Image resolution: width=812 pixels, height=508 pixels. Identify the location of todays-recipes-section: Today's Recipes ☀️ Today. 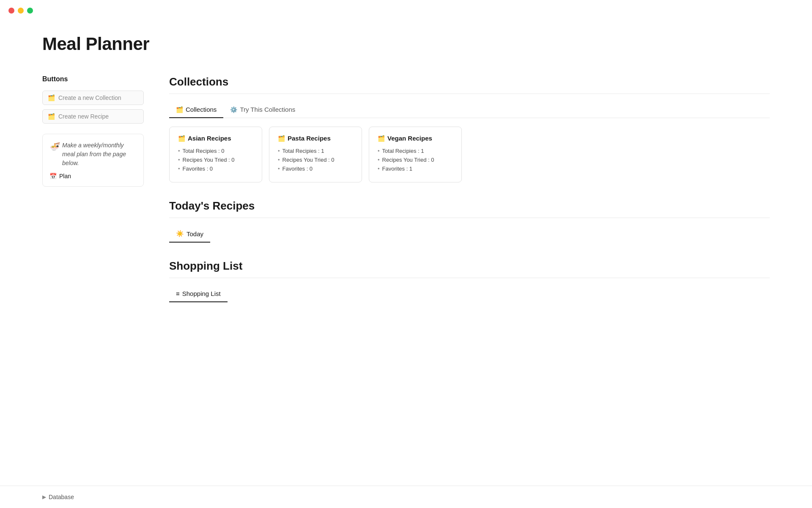
(469, 221).